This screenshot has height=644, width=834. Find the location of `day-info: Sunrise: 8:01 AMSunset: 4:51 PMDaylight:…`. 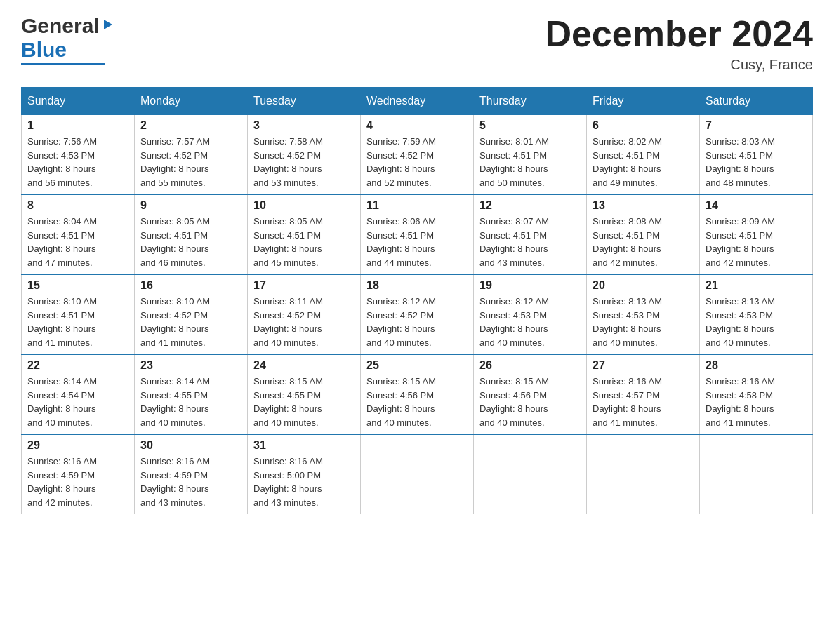

day-info: Sunrise: 8:01 AMSunset: 4:51 PMDaylight:… is located at coordinates (514, 162).